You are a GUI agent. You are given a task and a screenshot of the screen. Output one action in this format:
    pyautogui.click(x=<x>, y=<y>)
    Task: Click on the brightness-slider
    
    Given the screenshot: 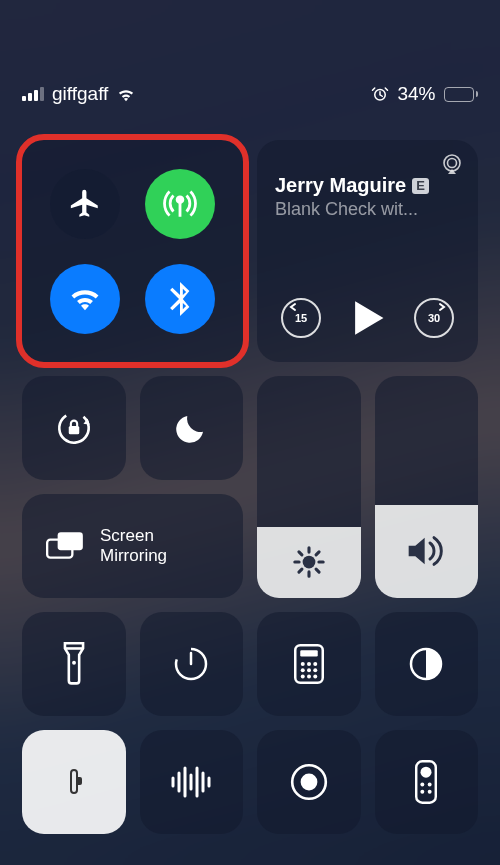 What is the action you would take?
    pyautogui.click(x=309, y=487)
    